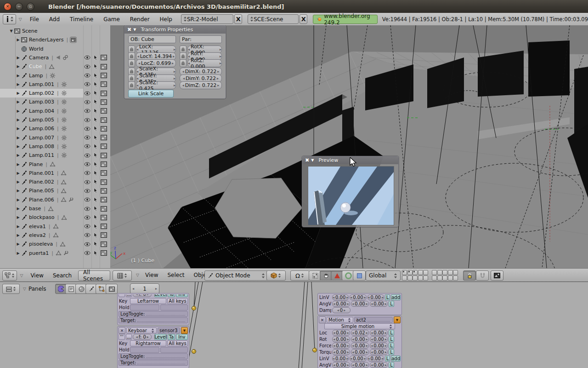  Describe the element at coordinates (34, 19) in the screenshot. I see `menu-file: File` at that location.